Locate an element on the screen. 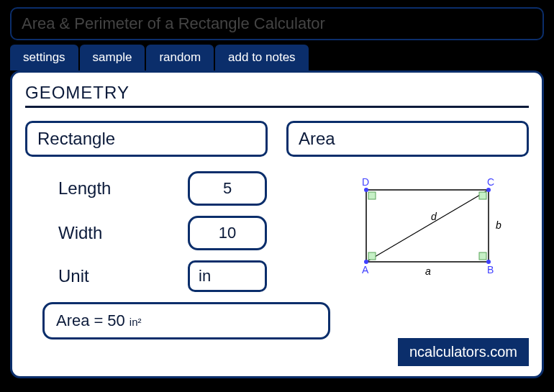  tabs: settings sample random add to notes is located at coordinates (277, 58).